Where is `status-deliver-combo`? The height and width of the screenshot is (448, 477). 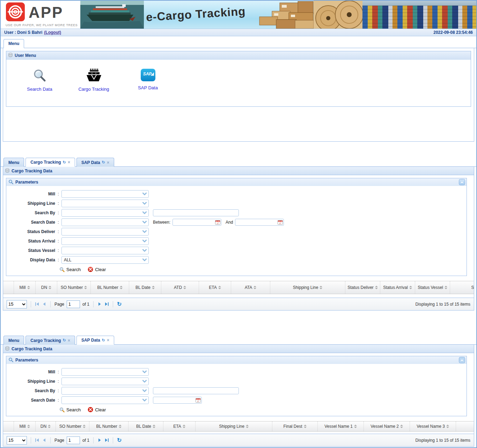
status-deliver-combo is located at coordinates (105, 232).